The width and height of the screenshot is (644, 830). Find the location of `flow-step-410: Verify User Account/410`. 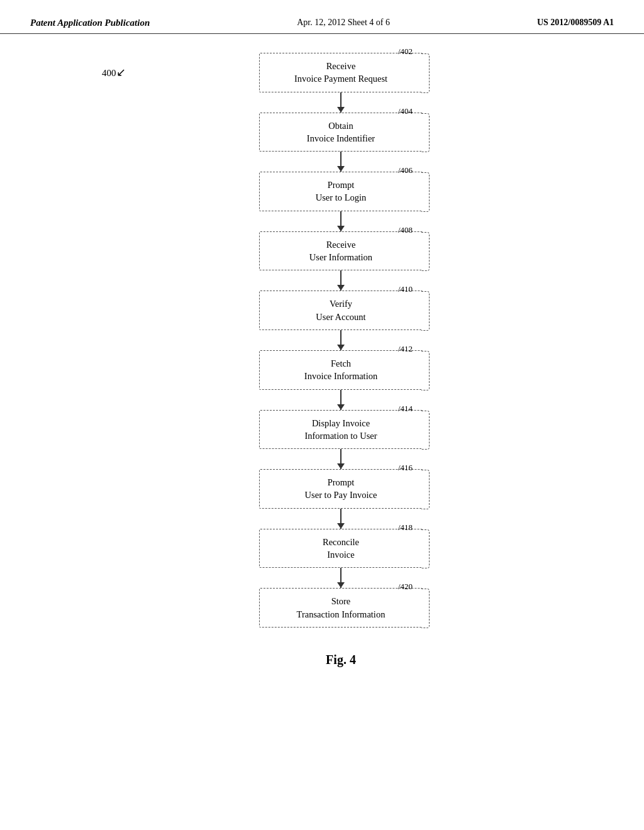

flow-step-410: Verify User Account/410 is located at coordinates (341, 321).